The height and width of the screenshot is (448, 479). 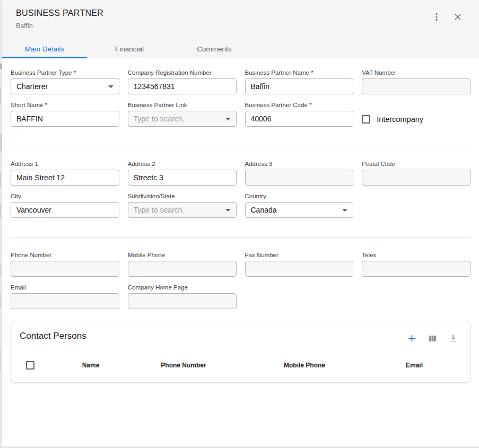 What do you see at coordinates (182, 178) in the screenshot?
I see `address-2-input` at bounding box center [182, 178].